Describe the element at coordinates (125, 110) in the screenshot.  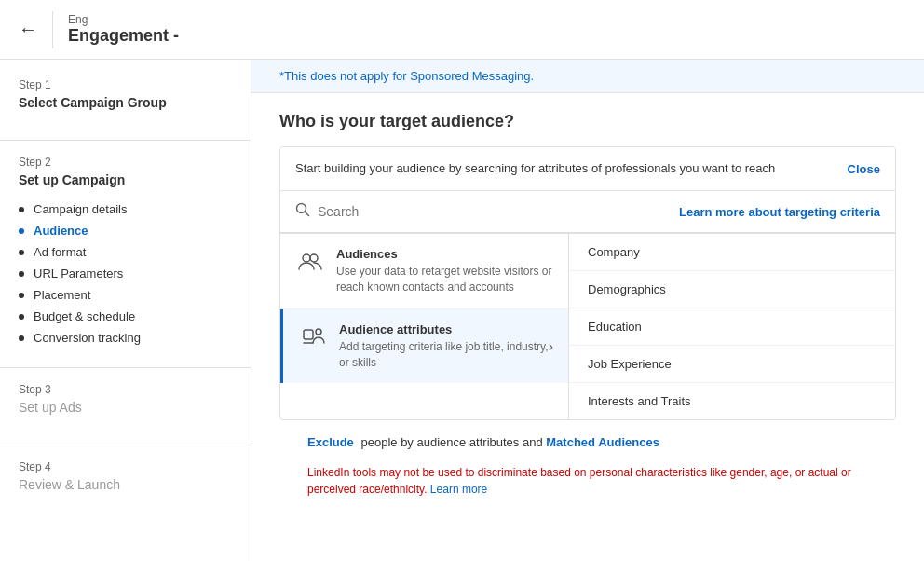
I see `step1-group: Step 1 Select Campaign Group` at that location.